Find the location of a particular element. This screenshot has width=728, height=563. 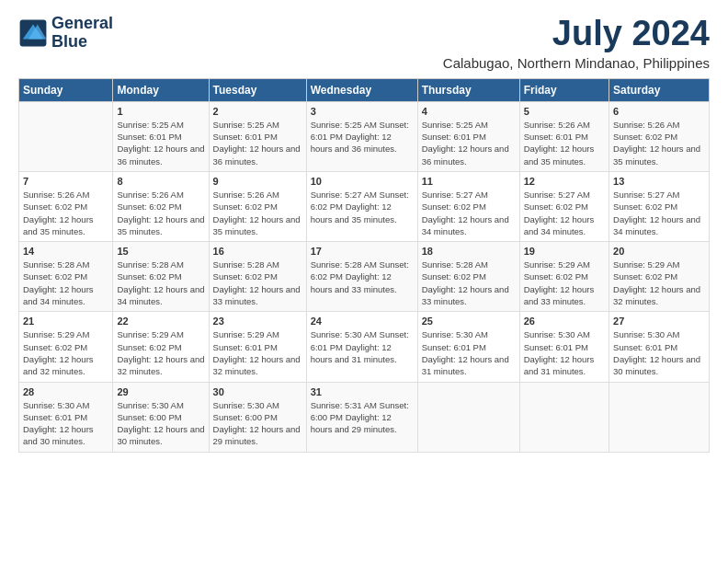

day-number: 1 is located at coordinates (160, 111).